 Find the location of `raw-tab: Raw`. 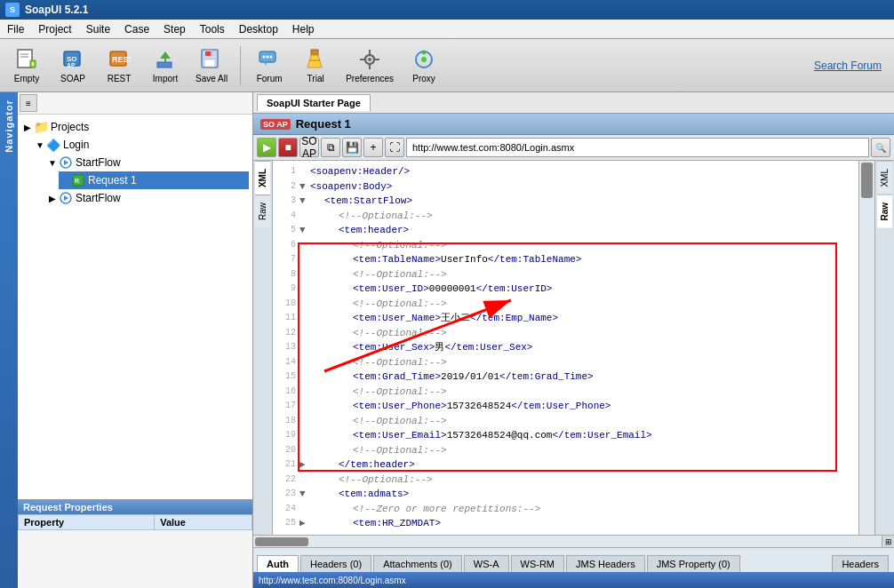

raw-tab: Raw is located at coordinates (263, 211).